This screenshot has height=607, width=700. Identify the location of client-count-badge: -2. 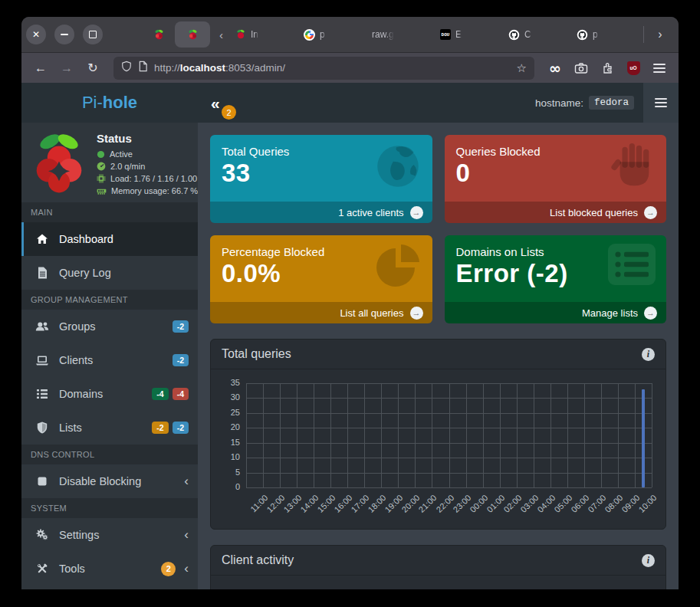
(181, 360).